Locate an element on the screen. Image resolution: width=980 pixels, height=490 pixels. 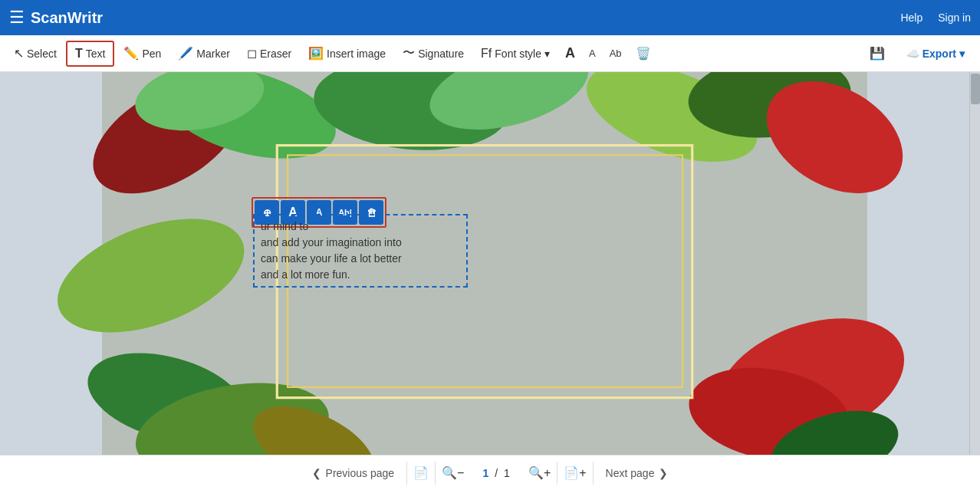
add-page-icon: 📄+ is located at coordinates (575, 472).